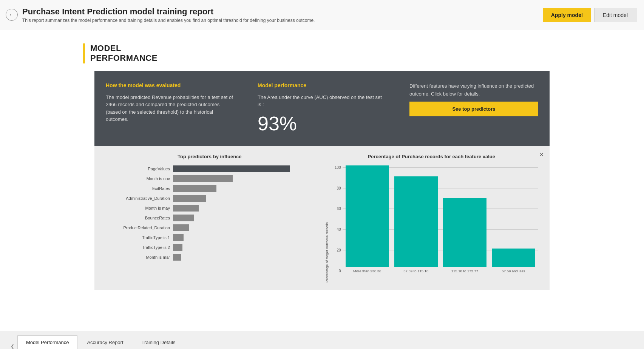 The height and width of the screenshot is (349, 644). I want to click on page-header: ← Purchase Intent Prediction model train…, so click(322, 15).